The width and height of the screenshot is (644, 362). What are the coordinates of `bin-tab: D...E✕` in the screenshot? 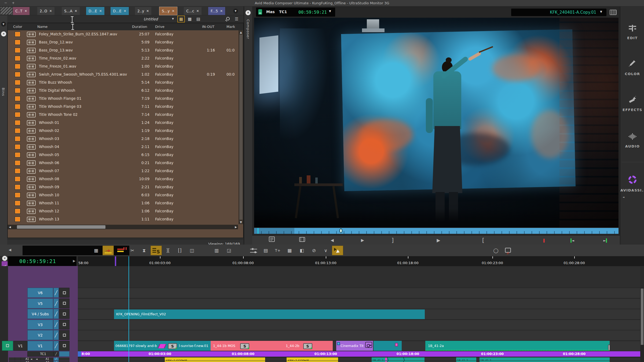 It's located at (120, 11).